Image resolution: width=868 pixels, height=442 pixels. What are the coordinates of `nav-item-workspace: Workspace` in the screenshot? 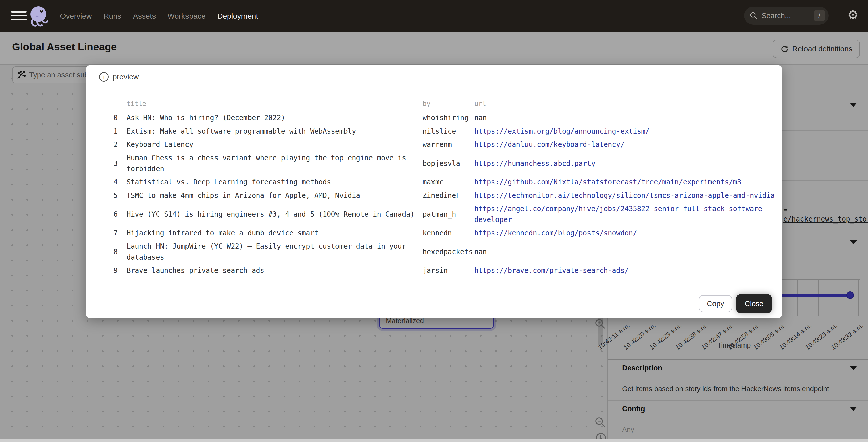 It's located at (187, 16).